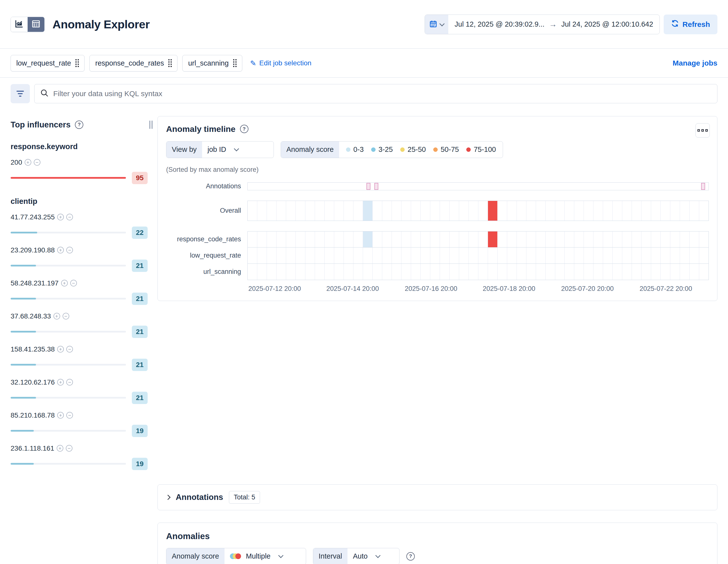 This screenshot has height=564, width=728. What do you see at coordinates (236, 556) in the screenshot?
I see `severity-threshold-select: Anomaly score Multiple` at bounding box center [236, 556].